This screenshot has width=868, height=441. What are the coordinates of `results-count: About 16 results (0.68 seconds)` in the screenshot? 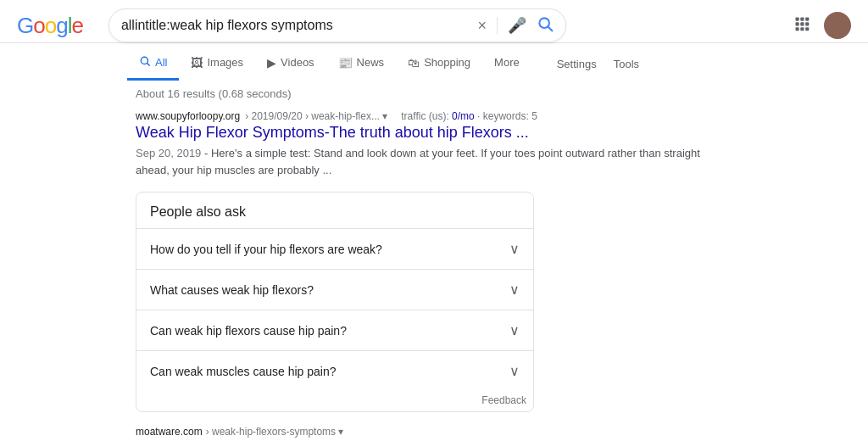 It's located at (434, 93).